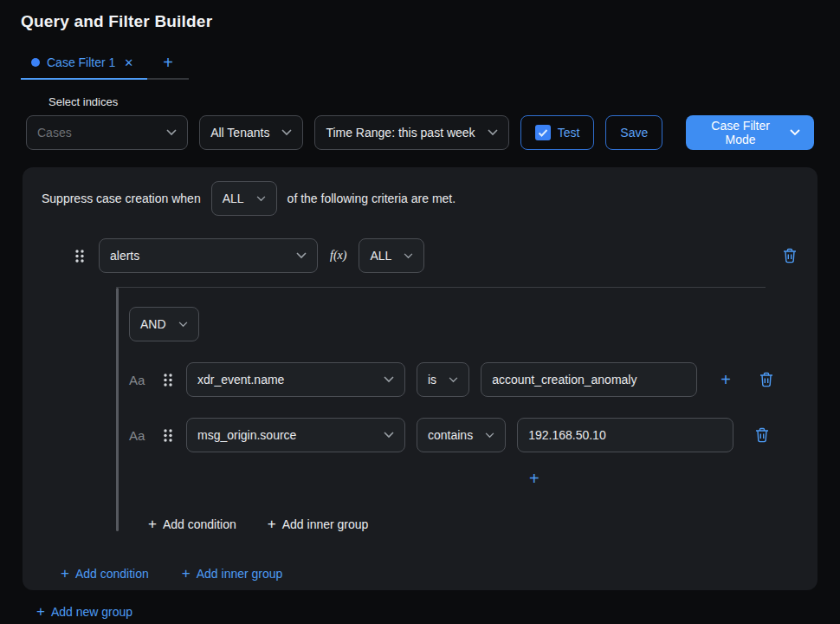 Image resolution: width=840 pixels, height=624 pixels. Describe the element at coordinates (296, 380) in the screenshot. I see `condition-field-select: xdr_event.name` at that location.